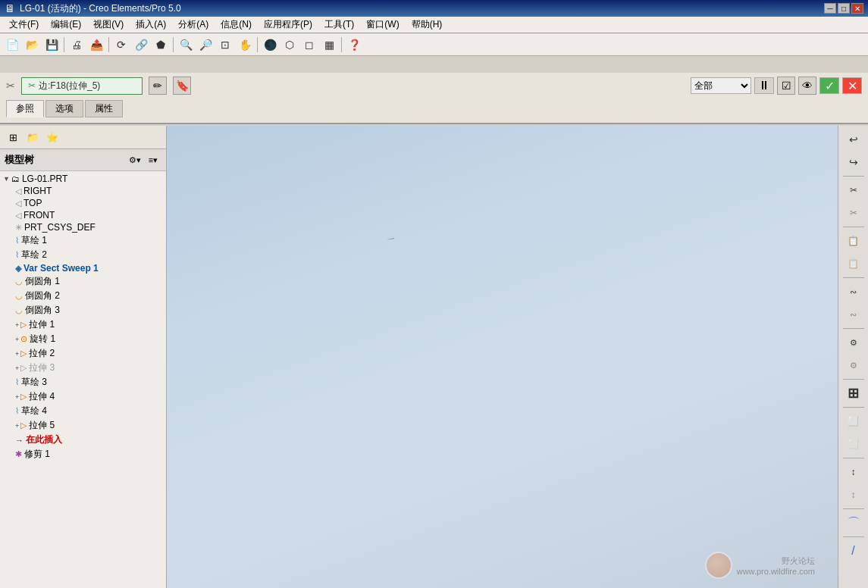 The width and height of the screenshot is (868, 588). Describe the element at coordinates (854, 314) in the screenshot. I see `params-btn: ∾` at that location.